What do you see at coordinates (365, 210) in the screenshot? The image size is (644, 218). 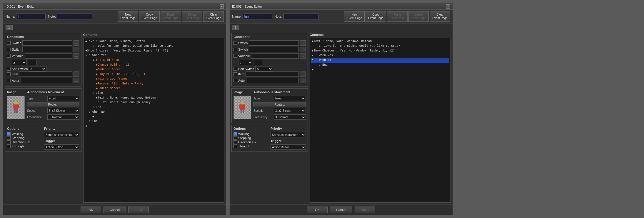 I see `apply-button-2: Apply` at bounding box center [365, 210].